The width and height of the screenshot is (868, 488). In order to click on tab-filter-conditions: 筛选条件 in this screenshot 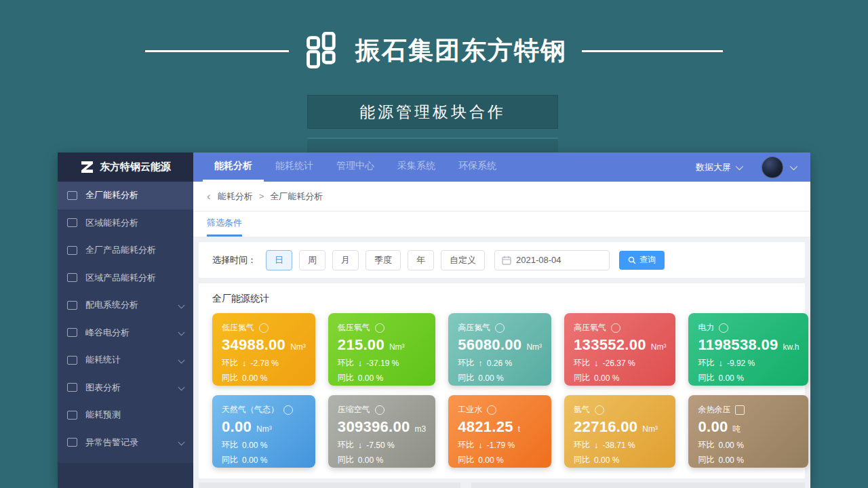, I will do `click(224, 226)`.